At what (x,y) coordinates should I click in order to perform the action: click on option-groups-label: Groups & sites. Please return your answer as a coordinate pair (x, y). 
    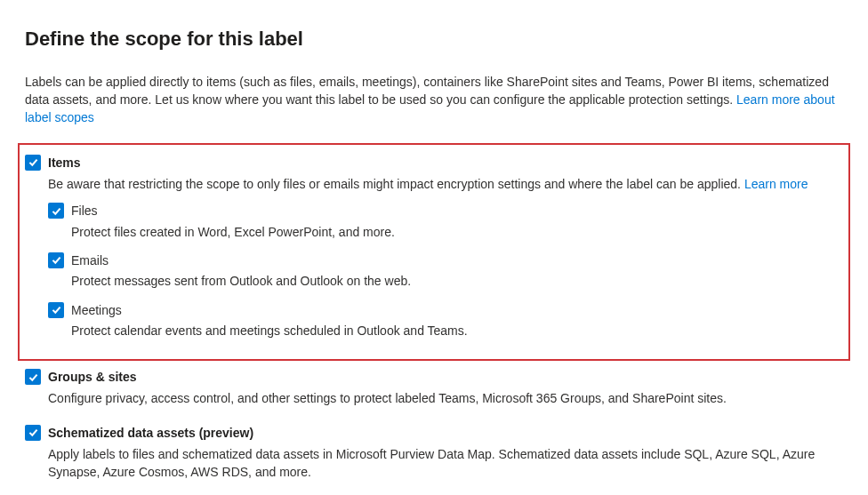
    Looking at the image, I should click on (446, 377).